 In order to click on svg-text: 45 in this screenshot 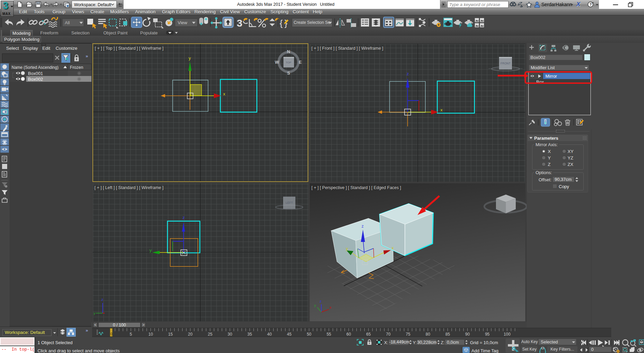, I will do `click(289, 334)`.